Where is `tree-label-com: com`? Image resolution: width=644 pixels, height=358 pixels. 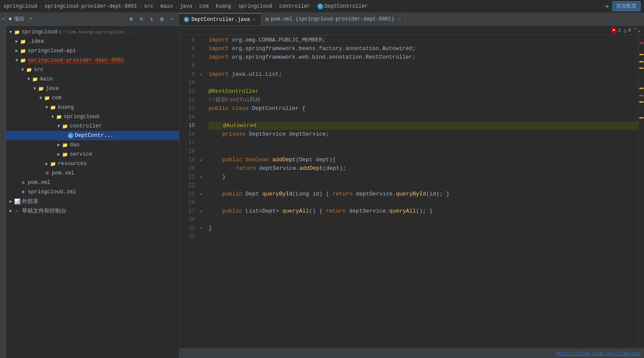 tree-label-com: com is located at coordinates (57, 98).